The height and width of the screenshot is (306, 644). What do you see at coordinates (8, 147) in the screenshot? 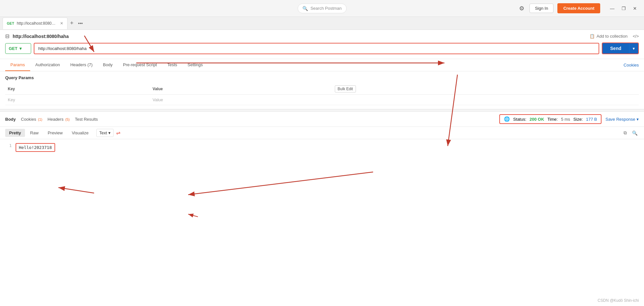
I see `line-numbers: 1` at bounding box center [8, 147].